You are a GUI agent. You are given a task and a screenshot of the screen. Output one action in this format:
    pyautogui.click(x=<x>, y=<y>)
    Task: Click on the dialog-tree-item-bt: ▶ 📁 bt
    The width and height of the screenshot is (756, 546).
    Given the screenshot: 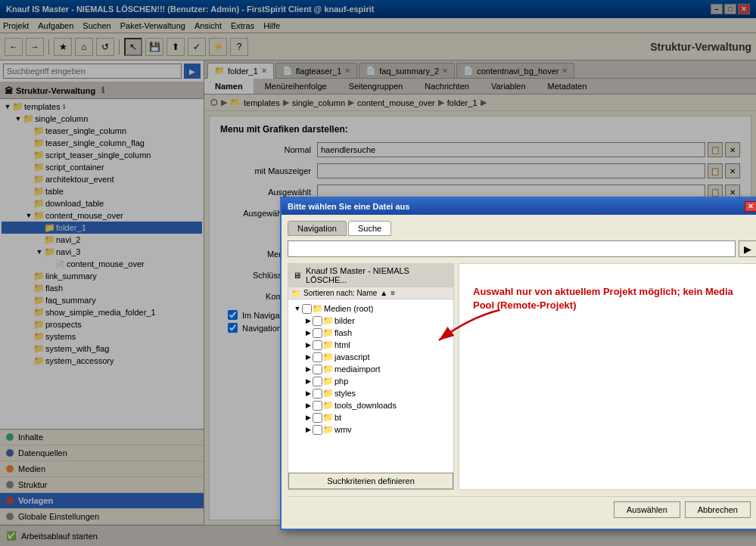 What is the action you would take?
    pyautogui.click(x=371, y=417)
    